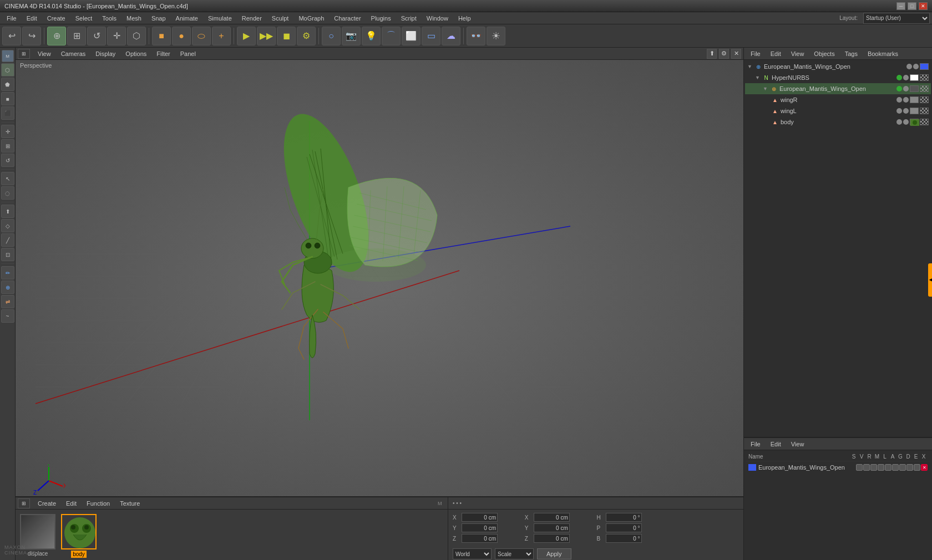  Describe the element at coordinates (105, 54) in the screenshot. I see `viewport-display-menu: Display` at that location.